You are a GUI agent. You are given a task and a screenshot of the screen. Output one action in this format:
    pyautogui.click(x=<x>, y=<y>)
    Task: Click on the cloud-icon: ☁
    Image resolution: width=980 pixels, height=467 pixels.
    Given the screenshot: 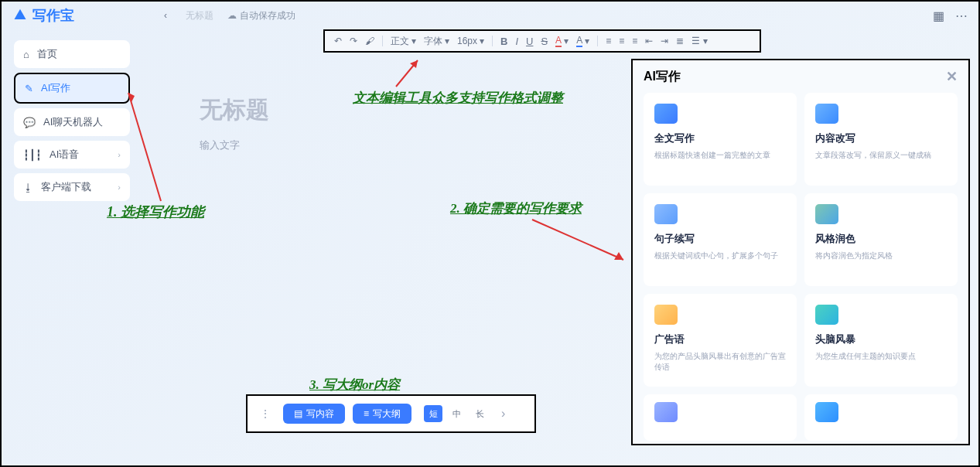 What is the action you would take?
    pyautogui.click(x=232, y=15)
    